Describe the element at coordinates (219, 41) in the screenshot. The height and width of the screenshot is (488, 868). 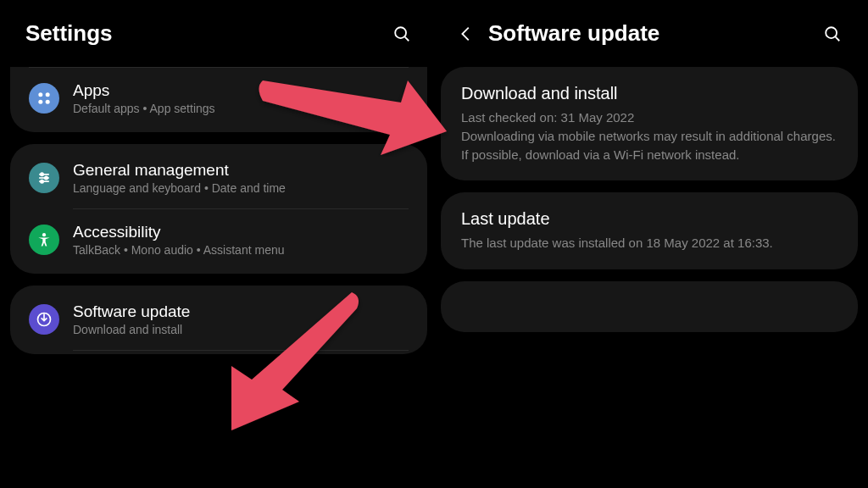
I see `settings-header: Settings` at that location.